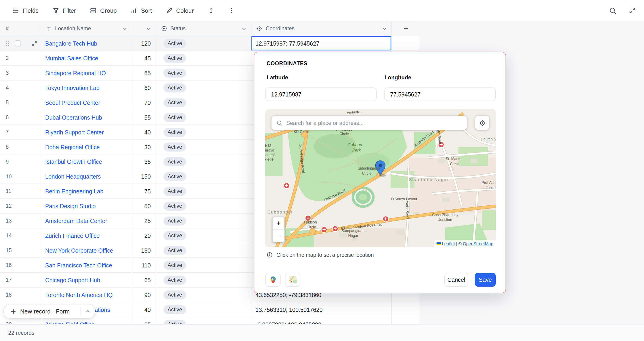 The height and width of the screenshot is (341, 644). Describe the element at coordinates (72, 88) in the screenshot. I see `location-name-link: Tokyo Innovation Lab` at that location.